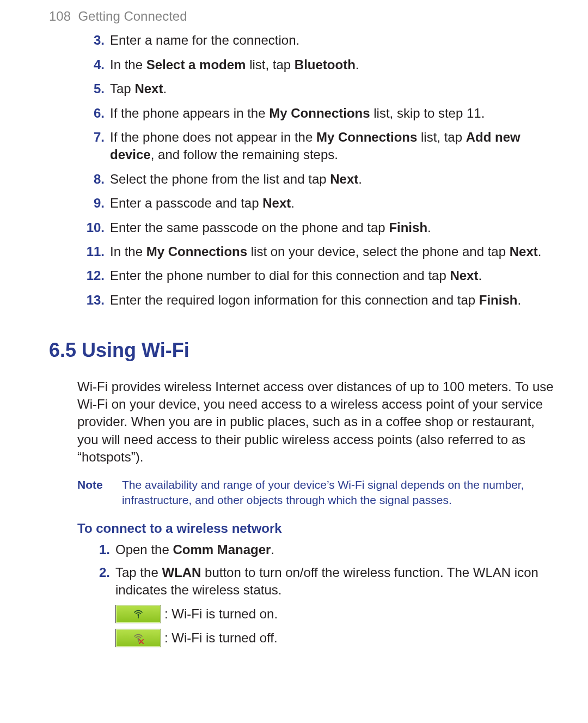 The image size is (588, 723). Describe the element at coordinates (315, 146) in the screenshot. I see `bold-term: Add new device` at that location.